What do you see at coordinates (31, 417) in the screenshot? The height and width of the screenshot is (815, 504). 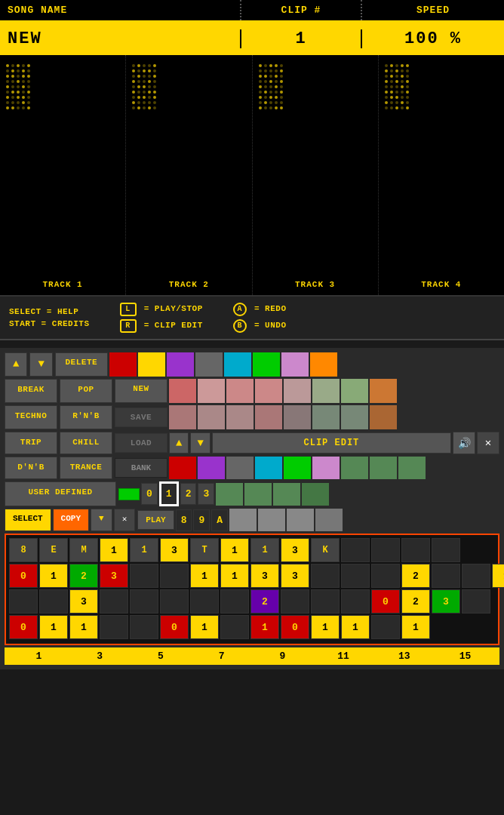 I see `techno-button: TECHNO` at bounding box center [31, 417].